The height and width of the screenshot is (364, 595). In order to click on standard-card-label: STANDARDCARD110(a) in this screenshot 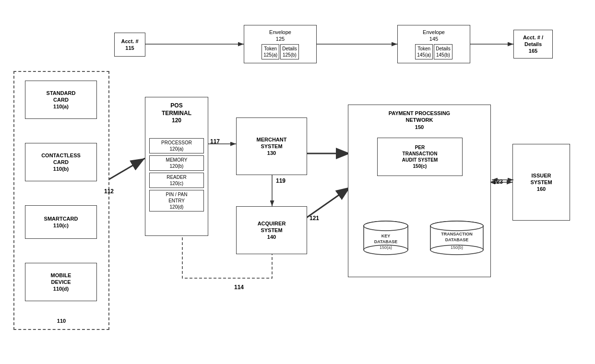, I will do `click(61, 100)`.